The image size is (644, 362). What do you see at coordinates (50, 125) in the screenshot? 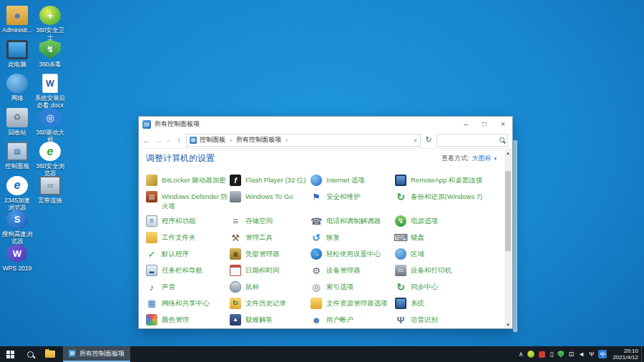
I see `desktop-icon: ◎ 360驱动大师` at bounding box center [50, 125].